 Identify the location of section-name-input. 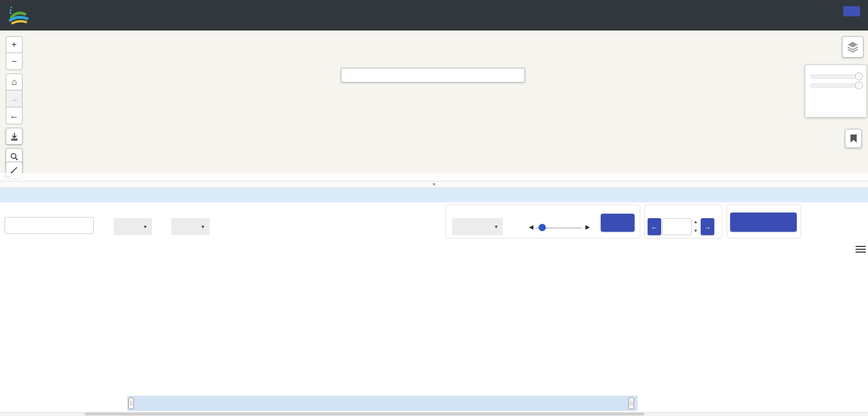
(49, 226).